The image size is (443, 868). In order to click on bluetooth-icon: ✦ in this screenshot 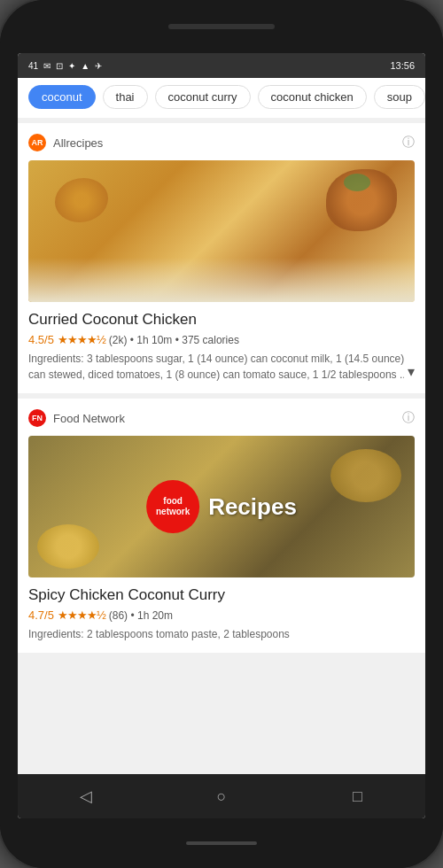, I will do `click(72, 66)`.